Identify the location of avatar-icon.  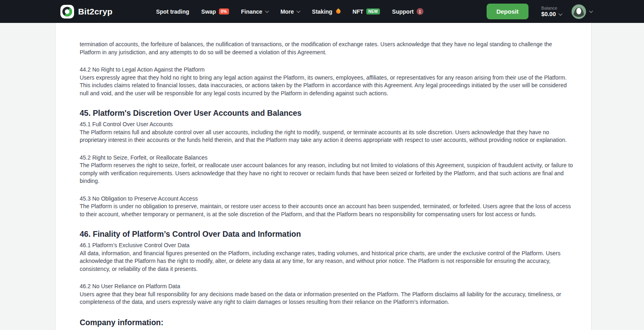
(579, 12).